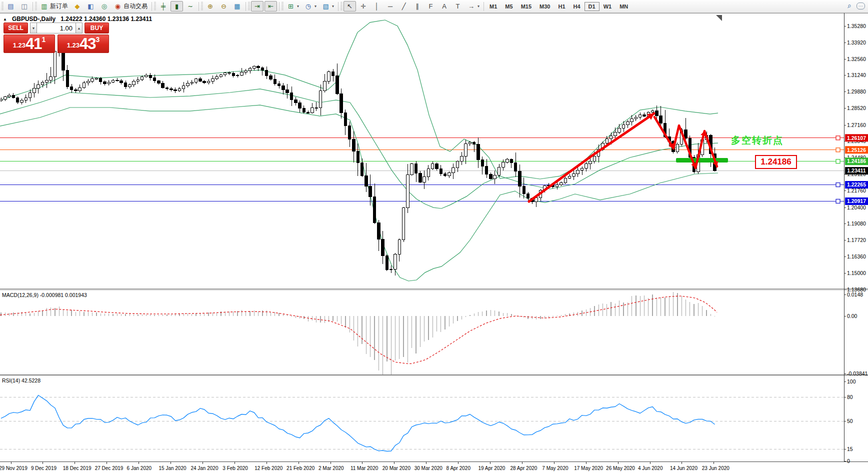 The width and height of the screenshot is (868, 474). Describe the element at coordinates (257, 6) in the screenshot. I see `auto-scroll-icon: ⇥` at that location.